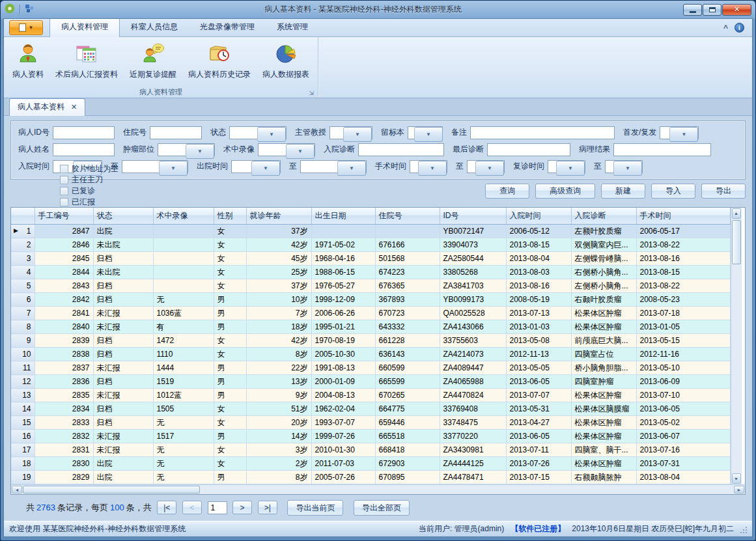 This screenshot has height=541, width=756. Describe the element at coordinates (371, 396) in the screenshot. I see `table-row: 132835未汇报1012蓝男9岁2004-08-13670265ZA44708…` at that location.